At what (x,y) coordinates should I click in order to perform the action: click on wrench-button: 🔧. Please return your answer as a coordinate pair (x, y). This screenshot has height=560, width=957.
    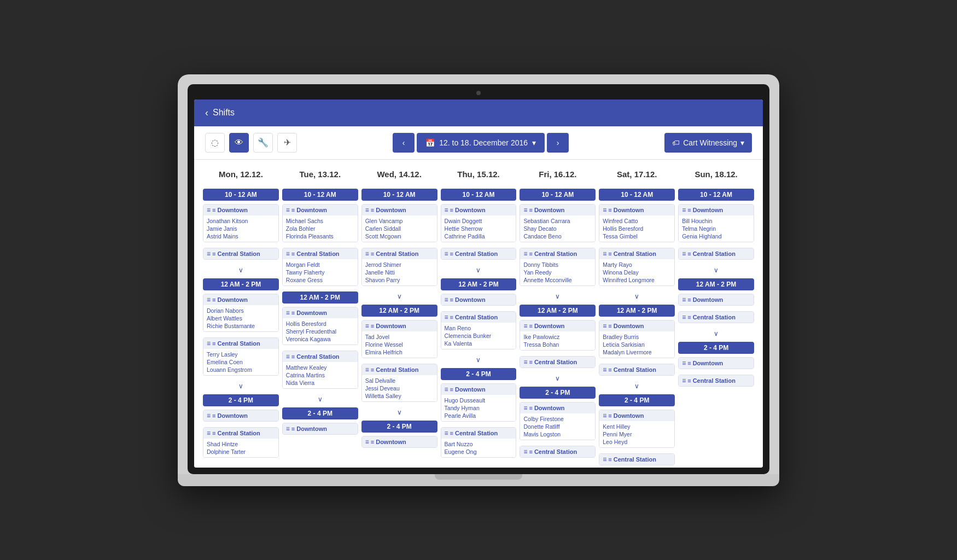
    Looking at the image, I should click on (263, 143).